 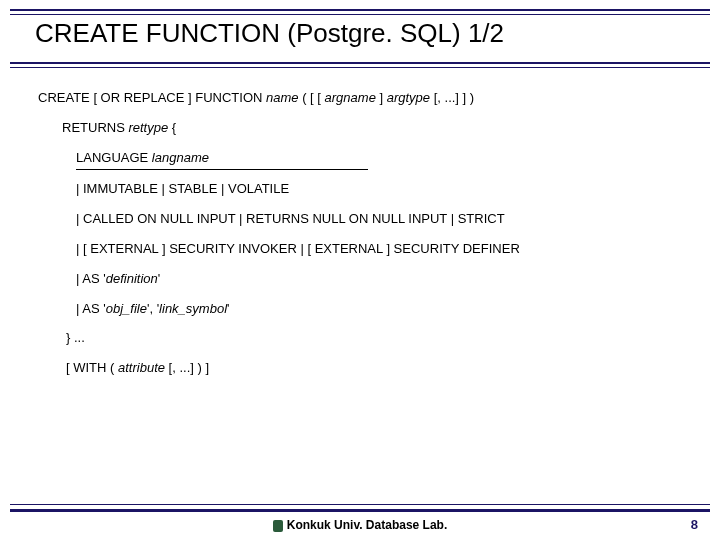 I want to click on param-rettype: rettype, so click(x=150, y=128).